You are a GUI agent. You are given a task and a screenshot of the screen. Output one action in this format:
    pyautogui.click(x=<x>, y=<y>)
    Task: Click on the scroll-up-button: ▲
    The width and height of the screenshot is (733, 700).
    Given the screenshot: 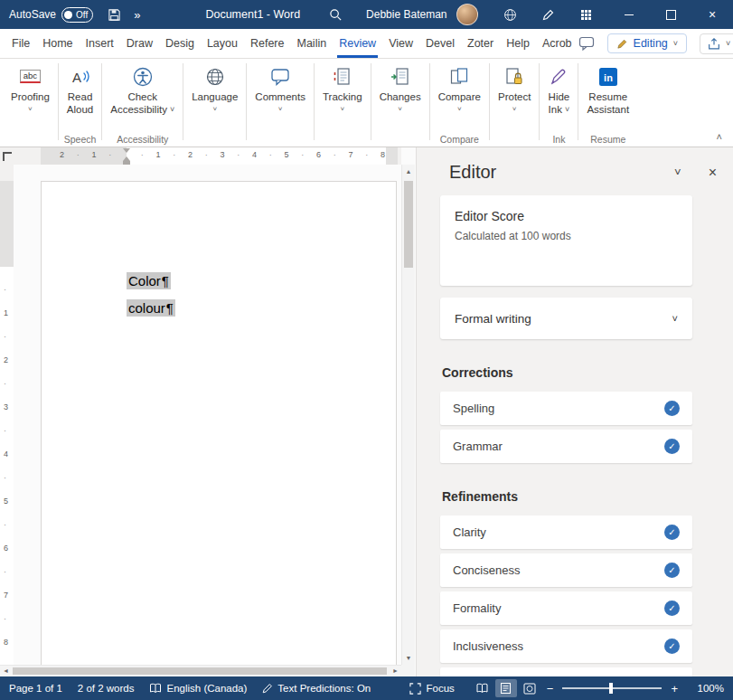 What is the action you would take?
    pyautogui.click(x=409, y=172)
    